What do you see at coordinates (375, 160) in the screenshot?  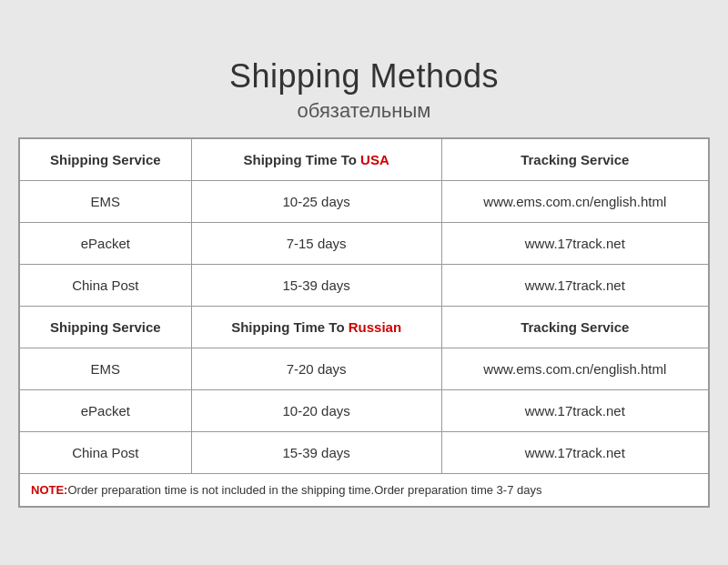 I see `usa-highlight: USA` at bounding box center [375, 160].